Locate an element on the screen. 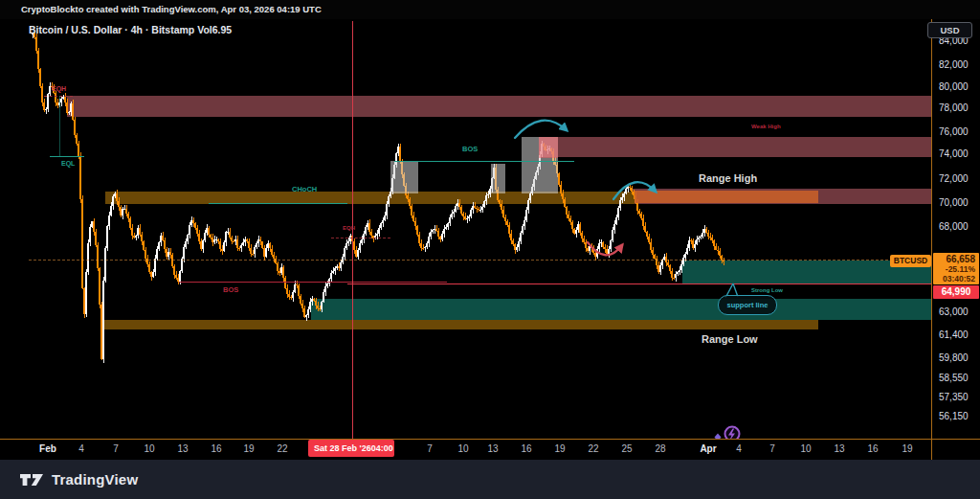  strong-low-label: Strong Low is located at coordinates (768, 290).